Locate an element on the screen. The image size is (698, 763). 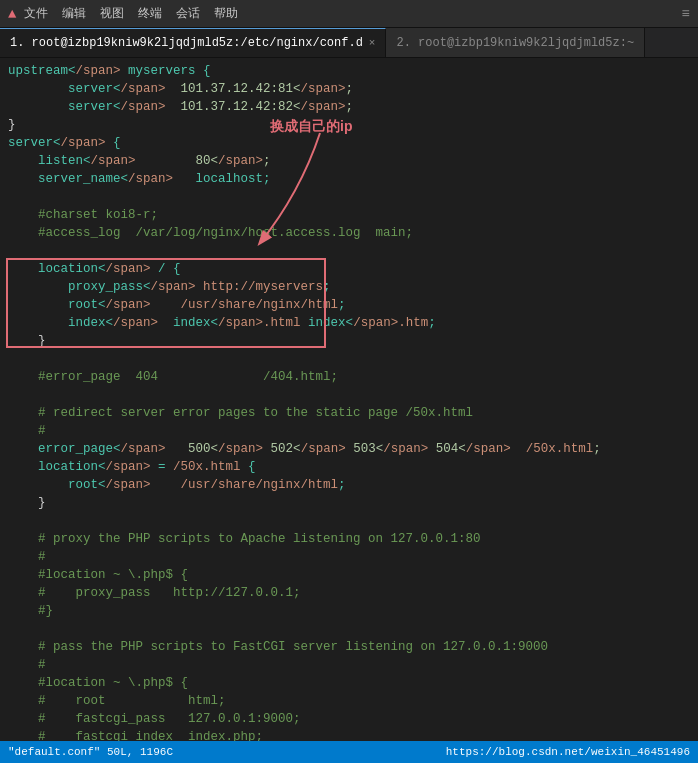
code-line: upstream</span> myservers { is located at coordinates (349, 71).